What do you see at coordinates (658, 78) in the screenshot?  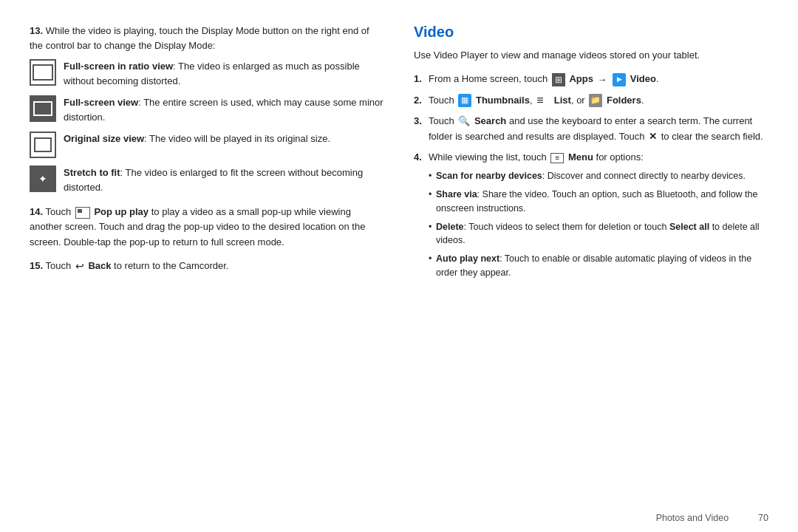 I see `step-1-period: .` at bounding box center [658, 78].